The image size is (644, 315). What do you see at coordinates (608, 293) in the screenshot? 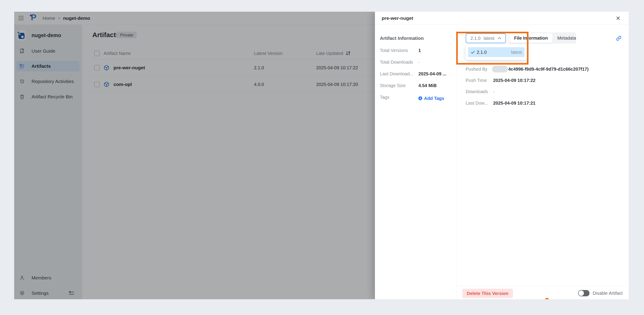
I see `disable-artifact-label: Disable Artifact` at bounding box center [608, 293].